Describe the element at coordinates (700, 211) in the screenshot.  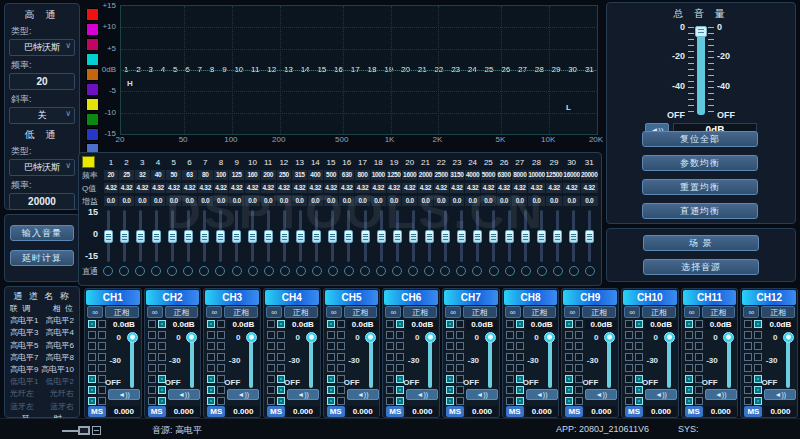
I see `bypass-eq-button: 直通均衡` at that location.